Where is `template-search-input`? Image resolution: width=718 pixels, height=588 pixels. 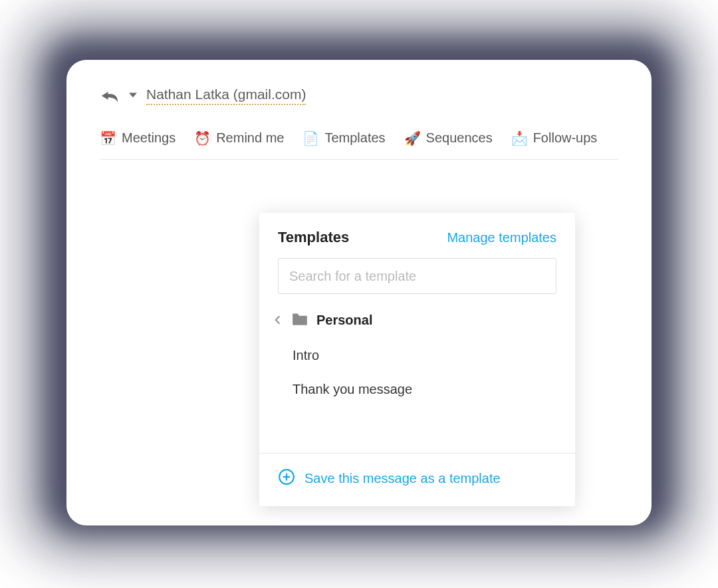
template-search-input is located at coordinates (418, 276).